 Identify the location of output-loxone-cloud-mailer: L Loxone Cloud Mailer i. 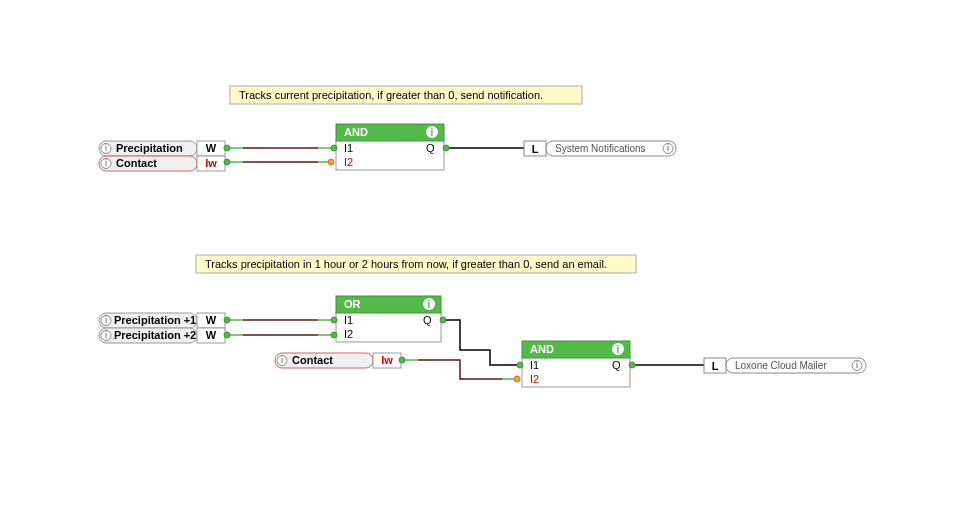
(785, 366).